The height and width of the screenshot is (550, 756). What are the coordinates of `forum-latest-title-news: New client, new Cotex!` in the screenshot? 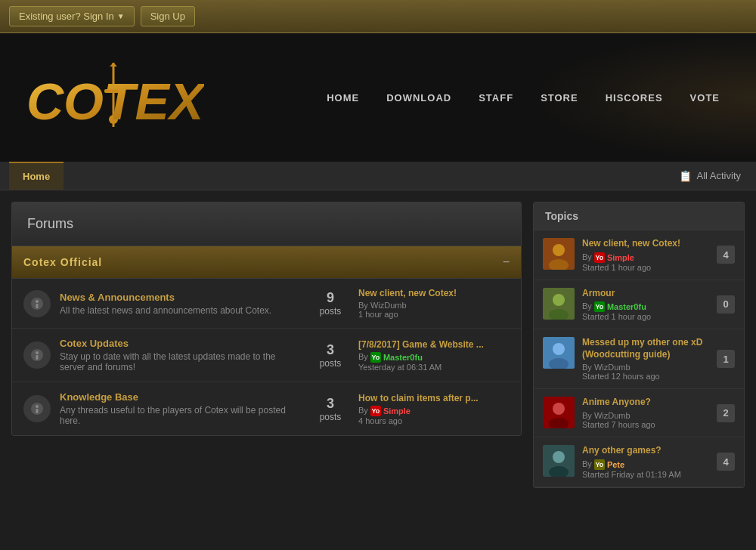 It's located at (434, 293).